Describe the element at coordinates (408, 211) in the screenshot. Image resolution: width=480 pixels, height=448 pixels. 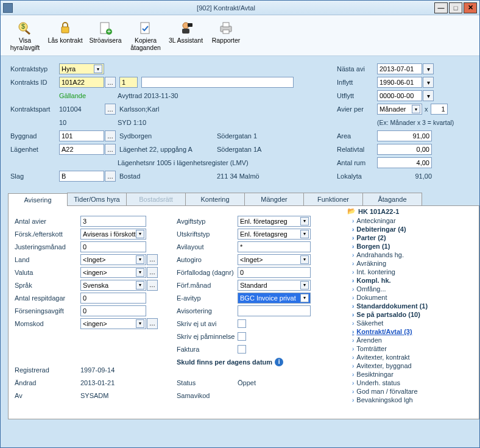
I see `tree-root: 📂 HK 101A22-1` at that location.